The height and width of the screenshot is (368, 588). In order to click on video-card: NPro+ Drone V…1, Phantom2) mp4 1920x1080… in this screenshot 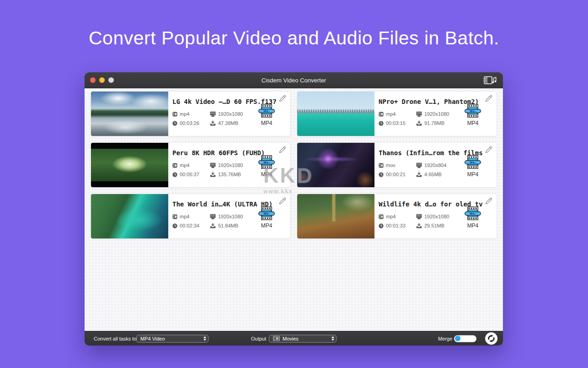, I will do `click(397, 114)`.